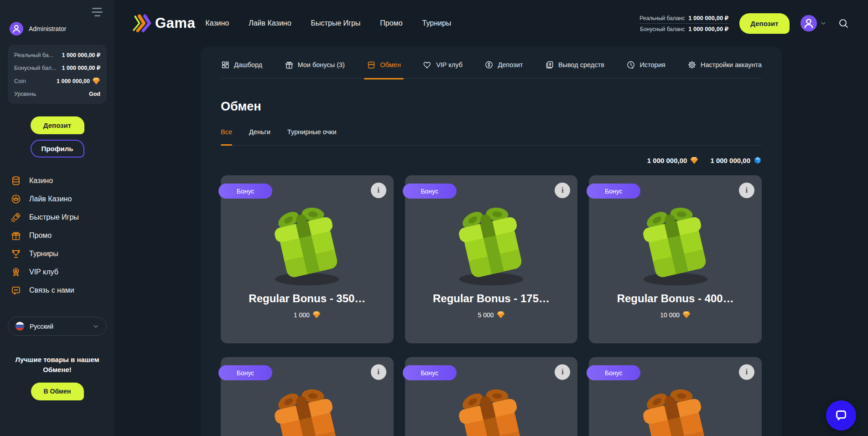 The width and height of the screenshot is (868, 436). Describe the element at coordinates (489, 65) in the screenshot. I see `coin-dollar-icon` at that location.